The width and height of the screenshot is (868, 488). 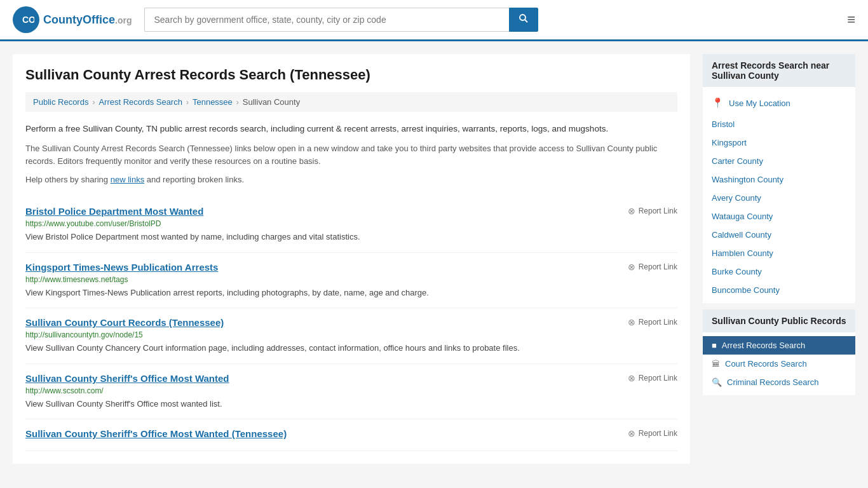 I want to click on result-item: Sullivan County Court Records (Tennessee…, so click(x=351, y=336).